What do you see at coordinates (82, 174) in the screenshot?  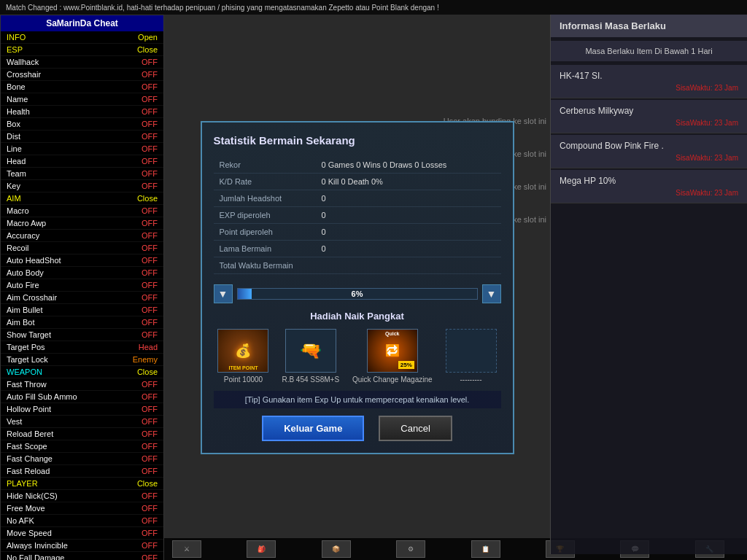 I see `cheat-row: TeamOFF` at bounding box center [82, 174].